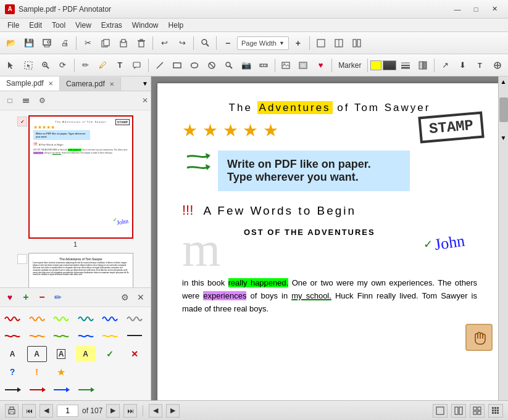 Image resolution: width=508 pixels, height=420 pixels. Describe the element at coordinates (37, 336) in the screenshot. I see `anno-wave2-orange` at that location.